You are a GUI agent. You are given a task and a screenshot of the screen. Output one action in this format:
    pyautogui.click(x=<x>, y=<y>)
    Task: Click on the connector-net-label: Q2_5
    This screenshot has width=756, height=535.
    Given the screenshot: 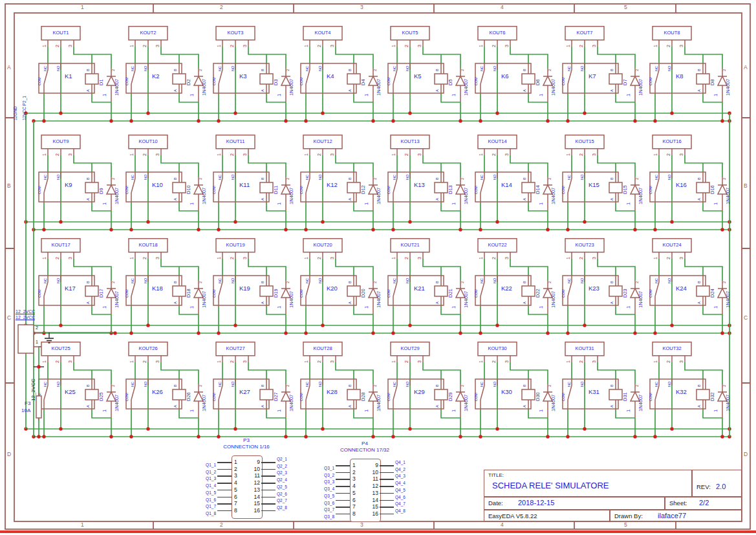 What is the action you would take?
    pyautogui.click(x=282, y=488)
    